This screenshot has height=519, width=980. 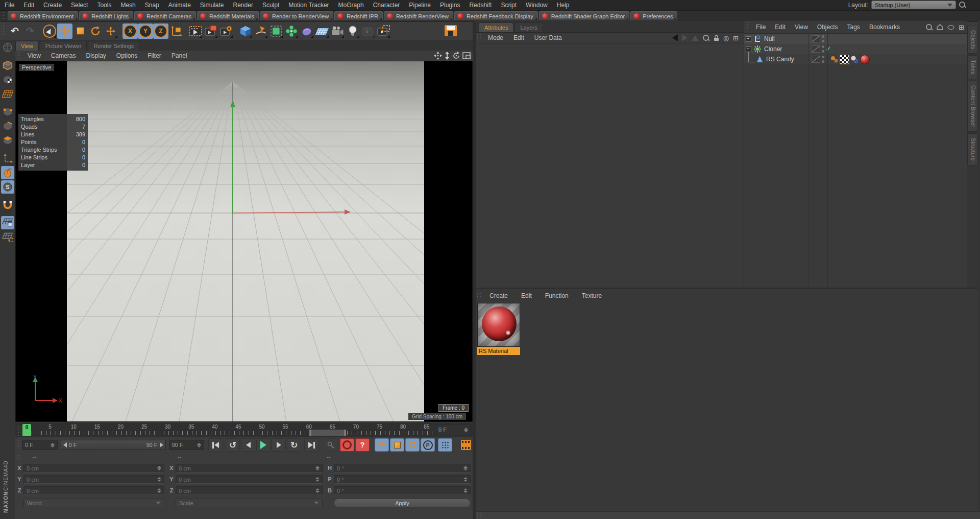 What do you see at coordinates (962, 28) in the screenshot?
I see `new-panel-icon: ⊞` at bounding box center [962, 28].